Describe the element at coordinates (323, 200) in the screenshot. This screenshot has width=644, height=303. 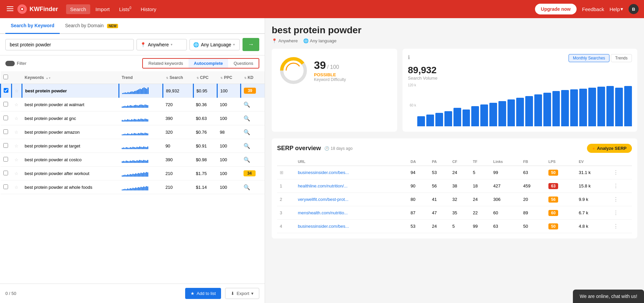
I see `serp-url: verywellfit.com/best-prot...` at that location.